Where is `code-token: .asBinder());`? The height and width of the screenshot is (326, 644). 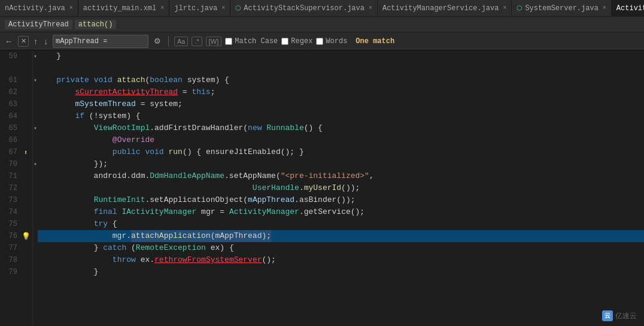
code-token: .asBinder()); is located at coordinates (324, 200).